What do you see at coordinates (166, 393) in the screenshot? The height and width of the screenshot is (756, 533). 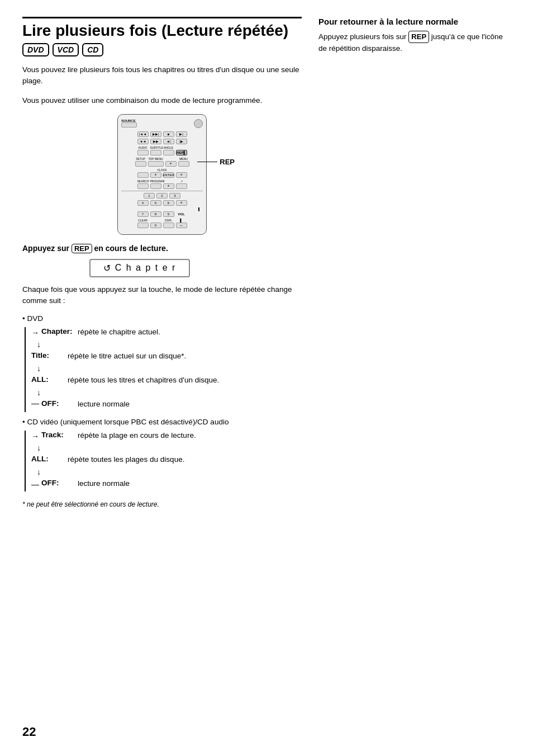 I see `down-arrow-3: ↓` at bounding box center [166, 393].